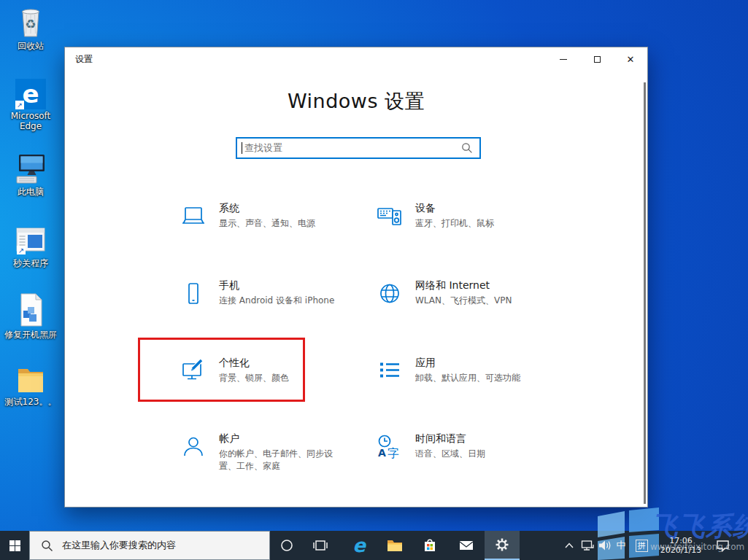  I want to click on tray-network-button, so click(587, 545).